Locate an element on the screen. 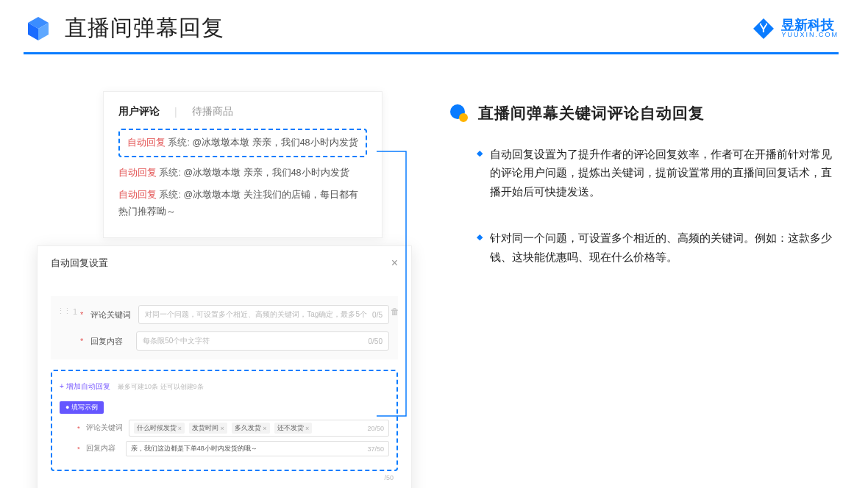 The image size is (868, 488). comment-row-highlighted: 自动回复 系统: @冰墩墩本墩 亲亲，我们48小时内发货 is located at coordinates (243, 143).